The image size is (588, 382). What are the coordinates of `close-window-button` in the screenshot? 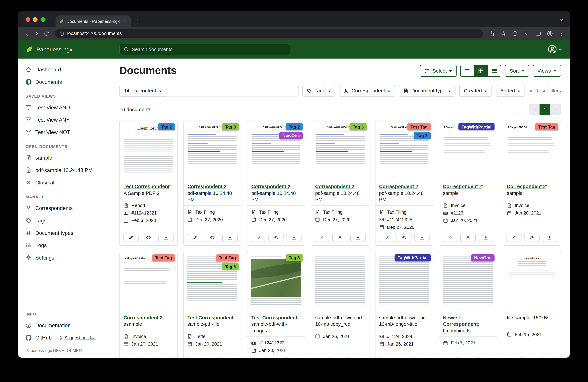 It's located at (28, 20).